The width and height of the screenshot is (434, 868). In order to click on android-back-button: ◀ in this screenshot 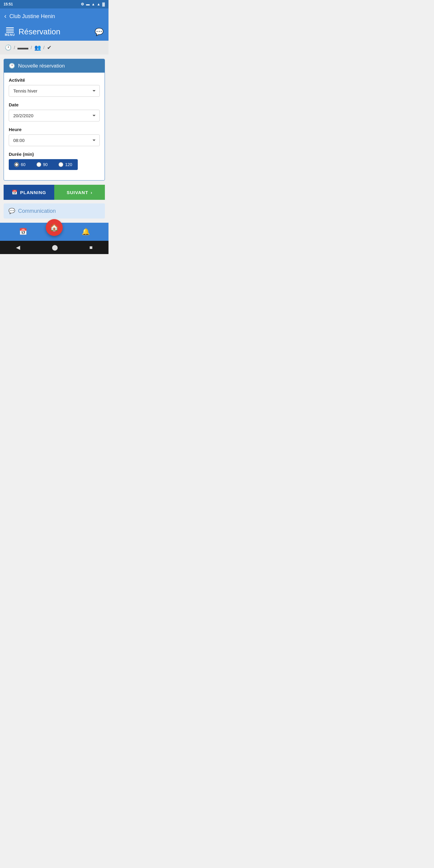, I will do `click(18, 247)`.